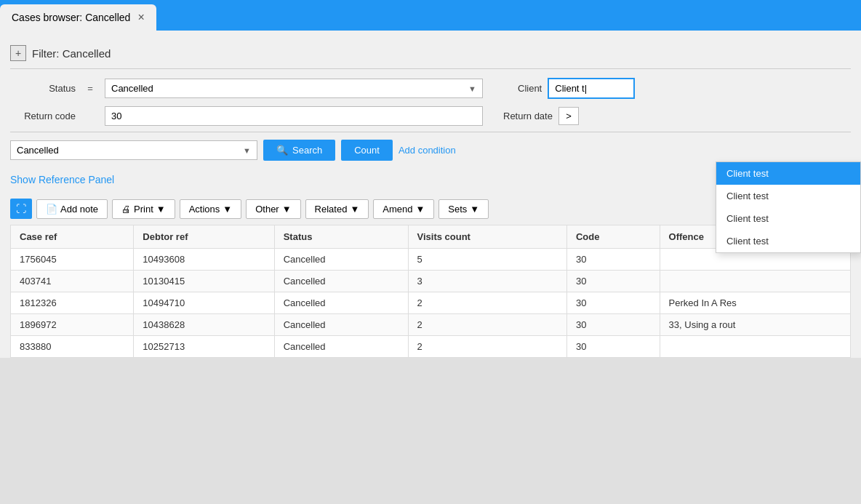 The height and width of the screenshot is (504, 861). What do you see at coordinates (430, 54) in the screenshot?
I see `filter-header: + Filter: Cancelled` at bounding box center [430, 54].